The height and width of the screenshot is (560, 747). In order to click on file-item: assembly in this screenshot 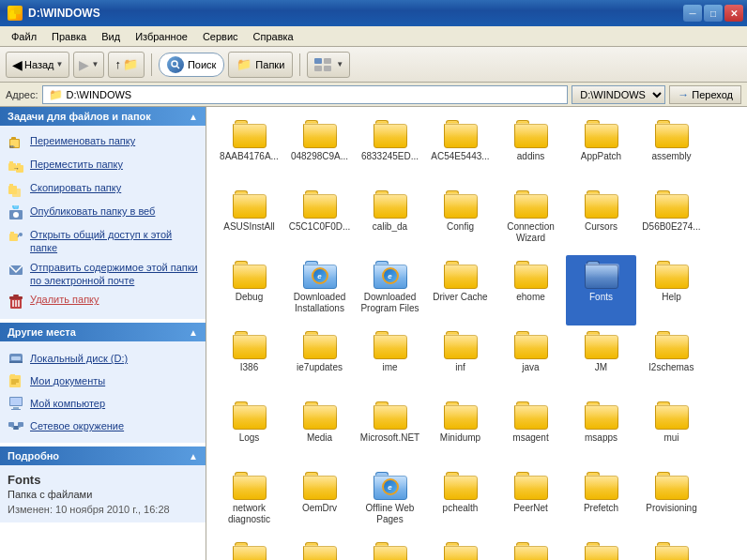, I will do `click(672, 150)`.